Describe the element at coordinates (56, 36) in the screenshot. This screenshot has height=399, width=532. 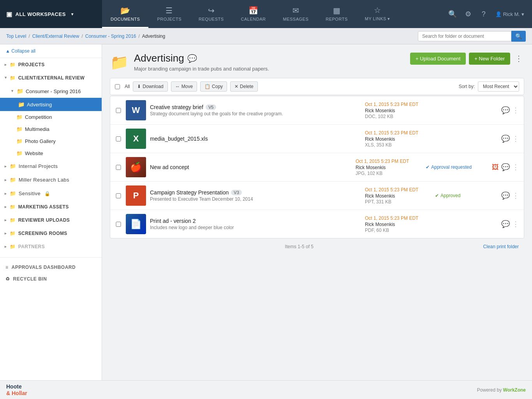
I see `breadcrumb-client-review: Client/External Review` at that location.